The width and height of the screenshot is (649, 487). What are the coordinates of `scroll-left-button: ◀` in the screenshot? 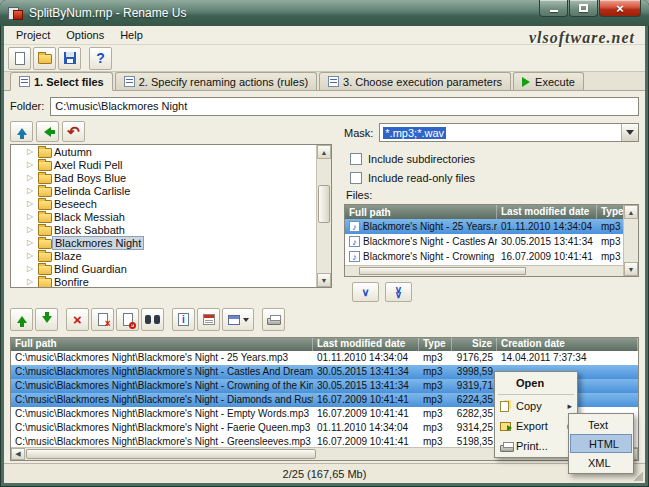 It's located at (18, 454).